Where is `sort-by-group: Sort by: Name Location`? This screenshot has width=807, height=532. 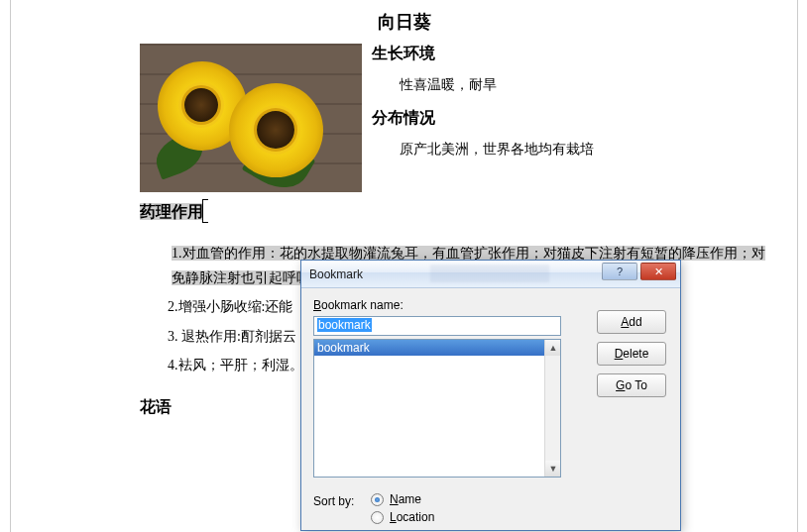
sort-by-group: Sort by: Name Location is located at coordinates (381, 509).